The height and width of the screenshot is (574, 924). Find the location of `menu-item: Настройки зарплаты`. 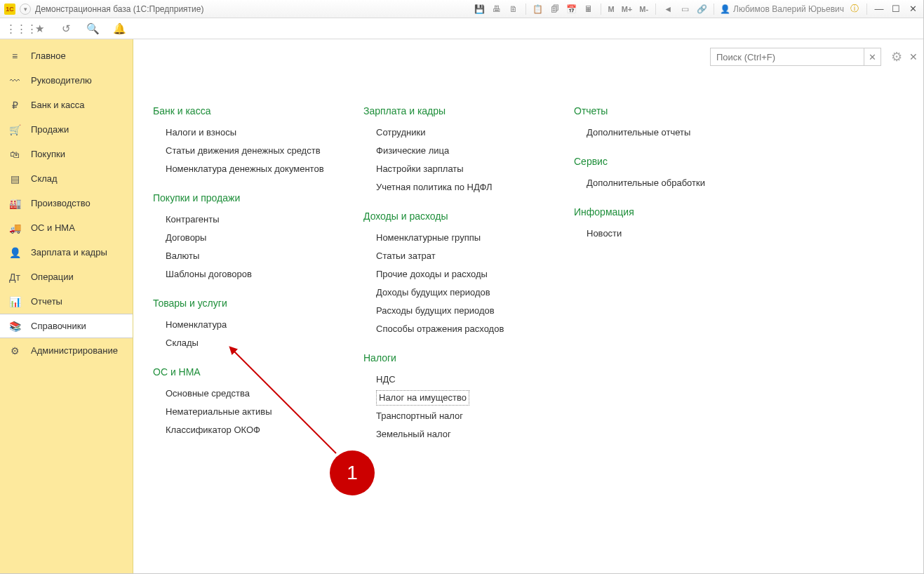

menu-item: Настройки зарплаты is located at coordinates (457, 169).